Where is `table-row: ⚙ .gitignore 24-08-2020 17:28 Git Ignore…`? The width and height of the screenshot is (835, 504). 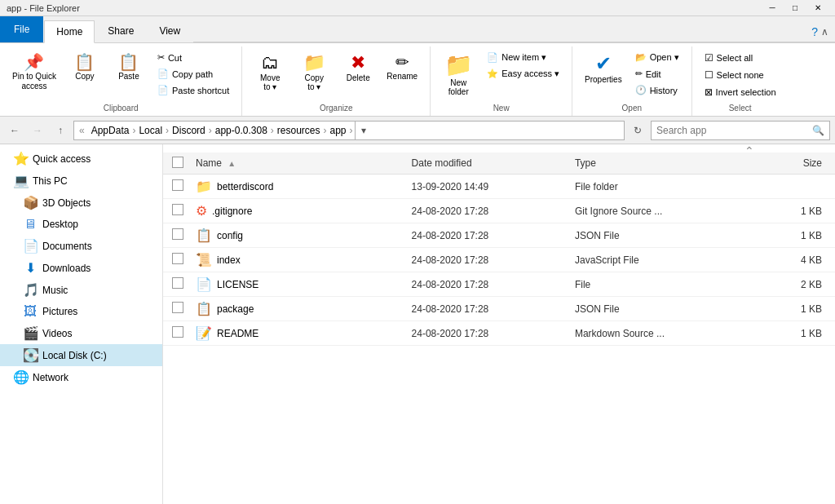 table-row: ⚙ .gitignore 24-08-2020 17:28 Git Ignore… is located at coordinates (499, 211).